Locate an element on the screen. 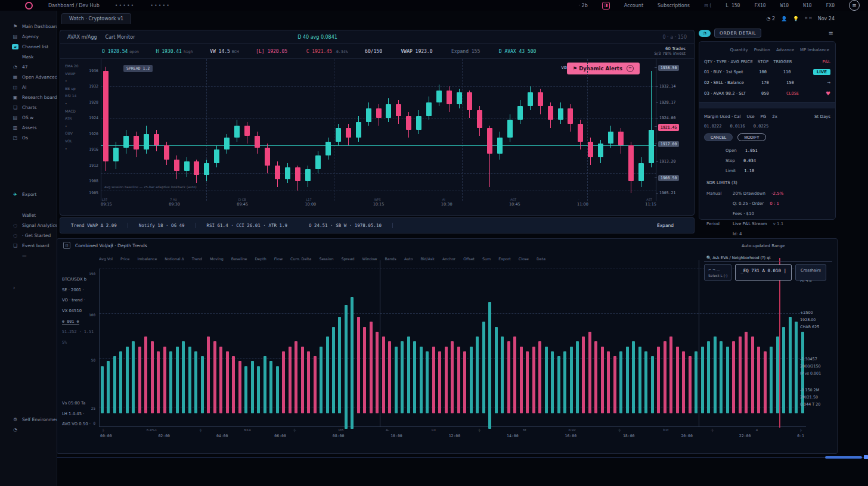 This screenshot has width=868, height=486. alerts-icon: ◨ is located at coordinates (606, 6).